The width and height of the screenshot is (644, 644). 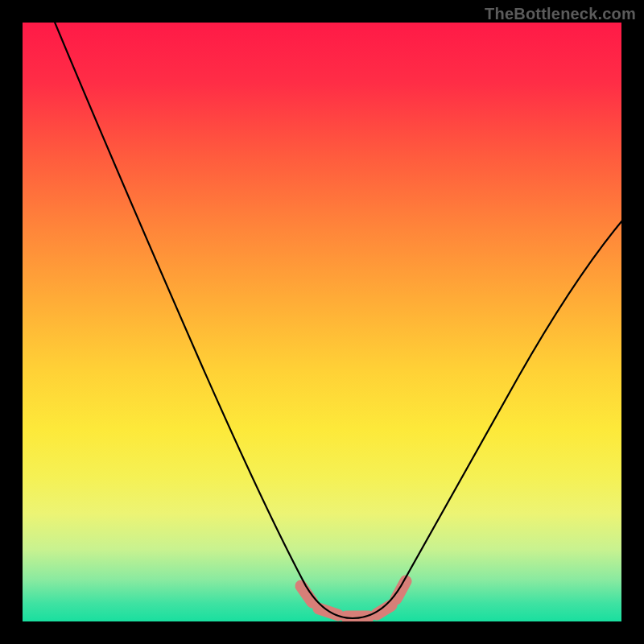 I want to click on watermark-text: TheBottleneck.com, so click(x=560, y=14).